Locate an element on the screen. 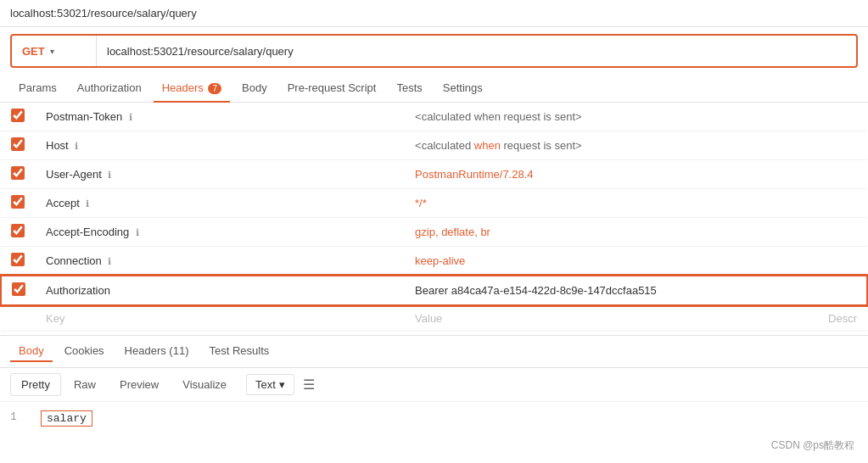  header-value-cell: keep-alive is located at coordinates (611, 261).